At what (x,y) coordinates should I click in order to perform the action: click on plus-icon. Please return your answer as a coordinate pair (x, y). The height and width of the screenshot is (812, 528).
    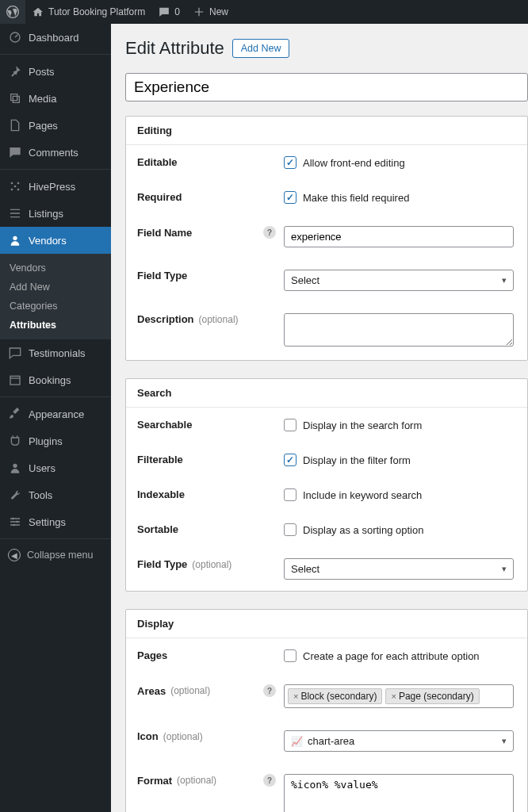
    Looking at the image, I should click on (199, 12).